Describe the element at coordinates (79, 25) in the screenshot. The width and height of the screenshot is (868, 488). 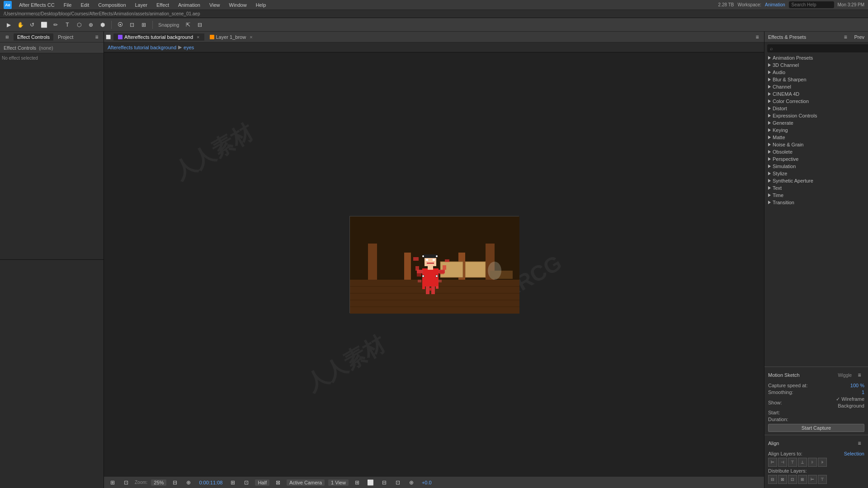
I see `shape-tool: ⬡` at that location.